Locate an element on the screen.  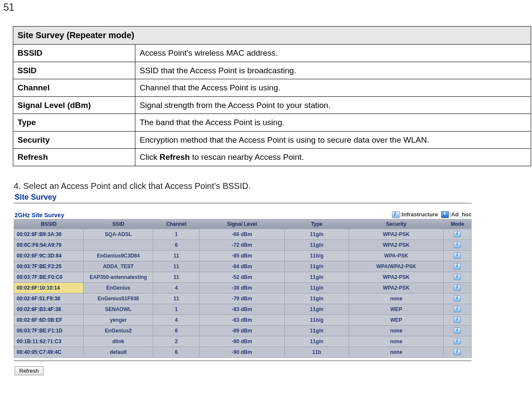
table-row: 00:02:6F:B9:3A:30SQA-ADSL1-66 dBm11g/nWP… is located at coordinates (243, 234).